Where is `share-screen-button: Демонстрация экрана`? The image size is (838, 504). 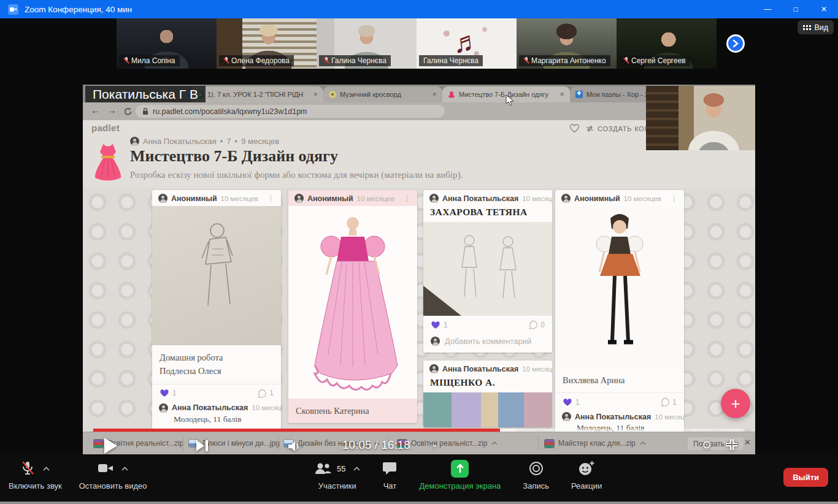 share-screen-button: Демонстрация экрана is located at coordinates (460, 475).